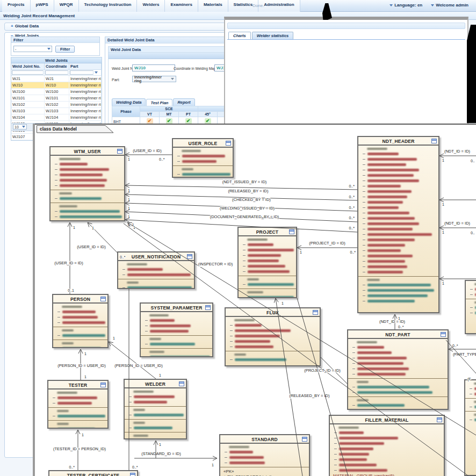  Describe the element at coordinates (155, 409) in the screenshot. I see `entity-welder: WELDER` at that location.